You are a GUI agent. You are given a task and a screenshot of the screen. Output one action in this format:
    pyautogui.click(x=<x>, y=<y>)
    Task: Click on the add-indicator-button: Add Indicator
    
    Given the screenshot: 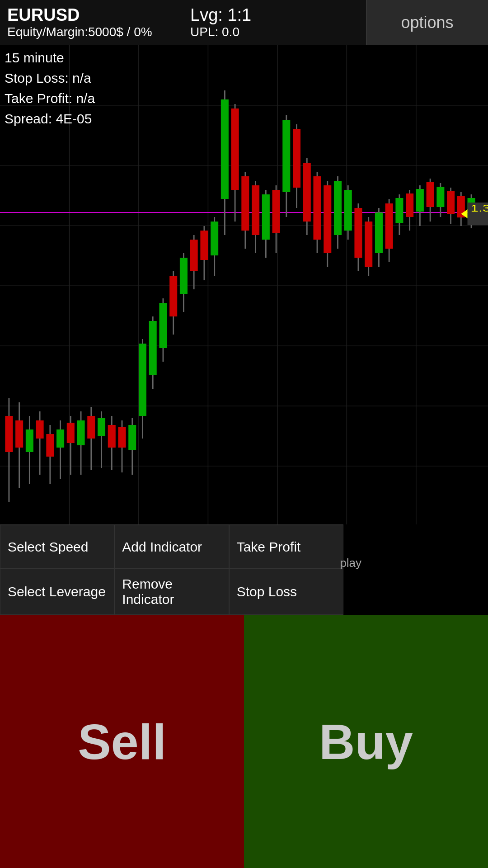 What is the action you would take?
    pyautogui.click(x=172, y=547)
    